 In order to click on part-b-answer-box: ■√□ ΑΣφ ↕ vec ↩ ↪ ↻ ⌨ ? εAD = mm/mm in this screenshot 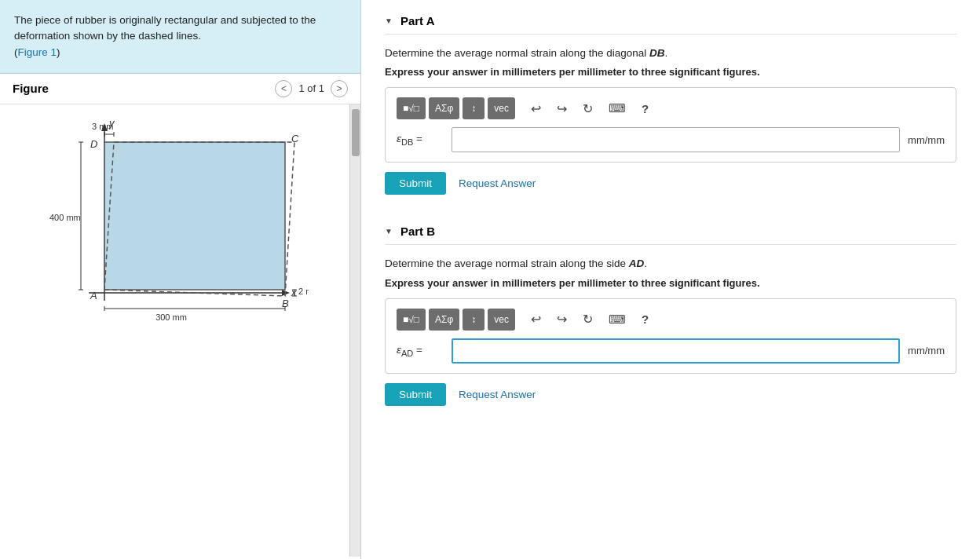, I will do `click(671, 336)`.